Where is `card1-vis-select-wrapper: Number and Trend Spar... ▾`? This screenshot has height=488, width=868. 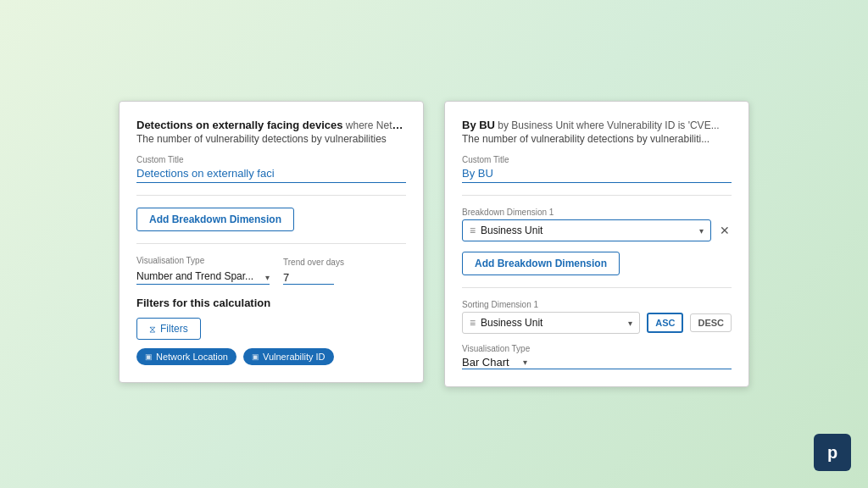
card1-vis-select-wrapper: Number and Trend Spar... ▾ is located at coordinates (203, 278).